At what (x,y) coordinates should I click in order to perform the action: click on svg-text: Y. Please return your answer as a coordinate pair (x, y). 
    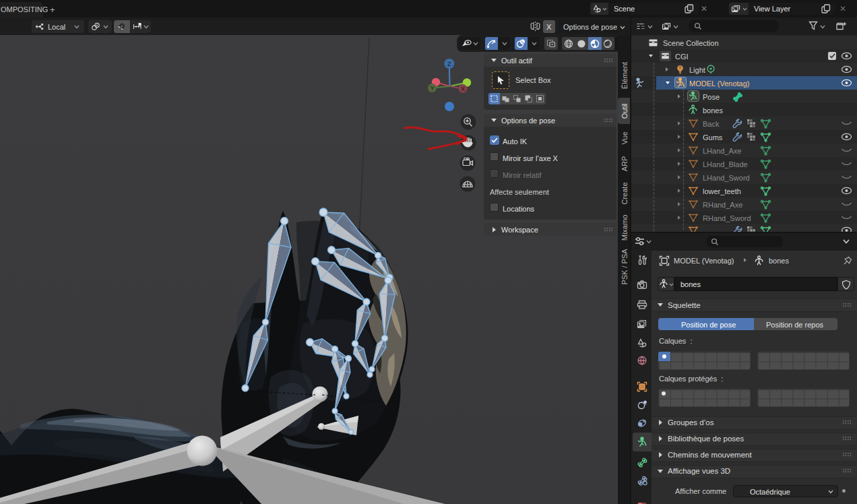
    Looking at the image, I should click on (433, 88).